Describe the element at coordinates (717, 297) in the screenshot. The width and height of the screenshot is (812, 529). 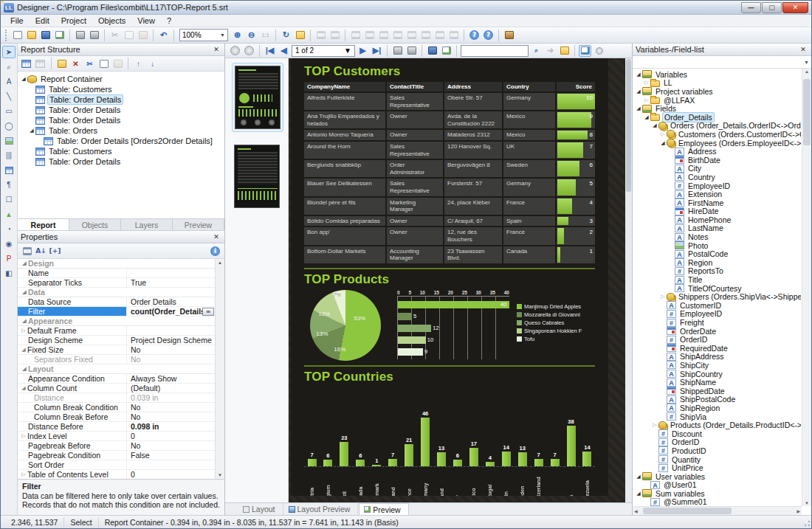
I see `field-list-item: ▷Shippers (Orders.ShipVia<->Shippers.Shi…` at that location.